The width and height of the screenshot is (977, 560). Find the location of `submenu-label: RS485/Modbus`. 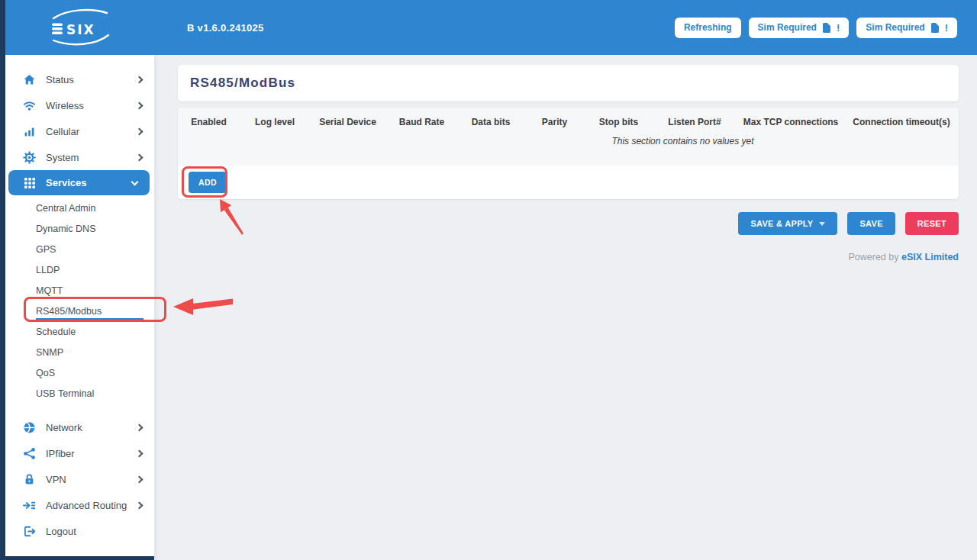

submenu-label: RS485/Modbus is located at coordinates (69, 311).